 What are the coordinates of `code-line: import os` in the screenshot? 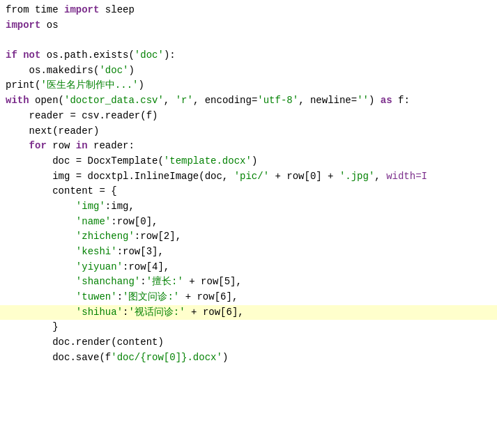 It's located at (248, 26).